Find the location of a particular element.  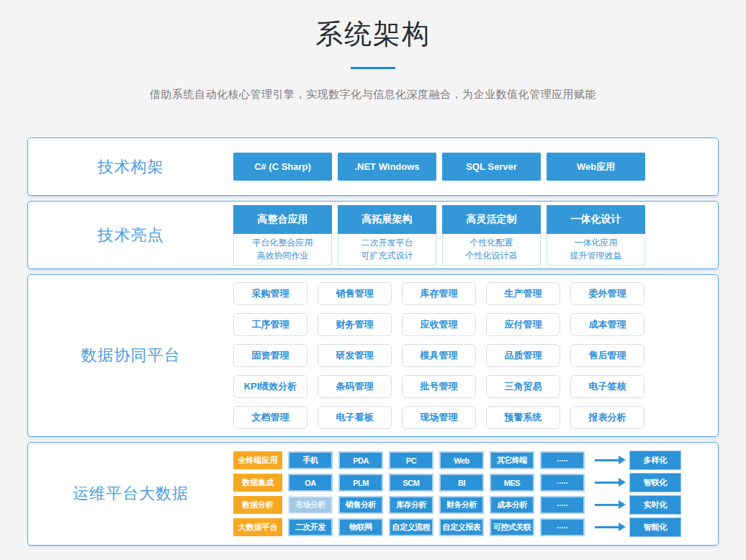

tech-button-sqlserver: SQL Server is located at coordinates (491, 167).